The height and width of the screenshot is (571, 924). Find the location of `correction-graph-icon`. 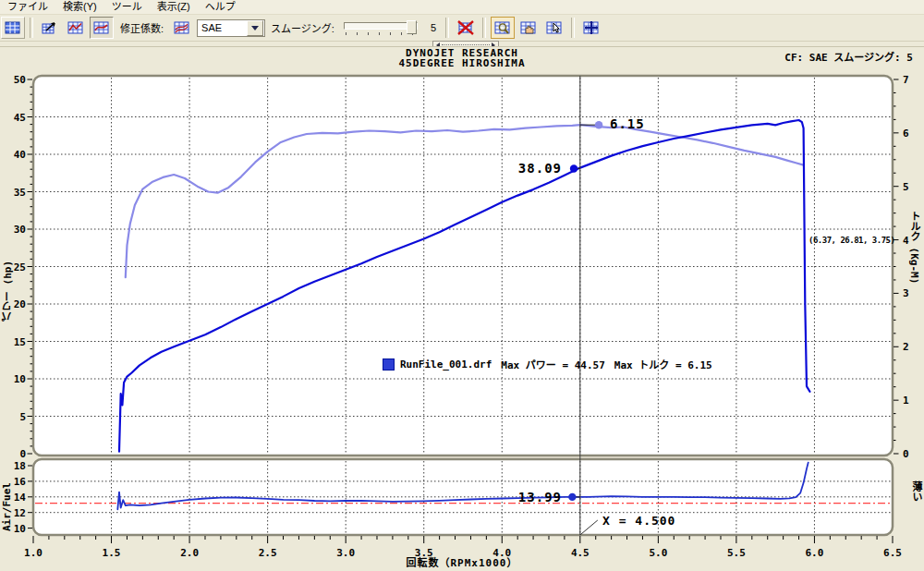

correction-graph-icon is located at coordinates (182, 28).